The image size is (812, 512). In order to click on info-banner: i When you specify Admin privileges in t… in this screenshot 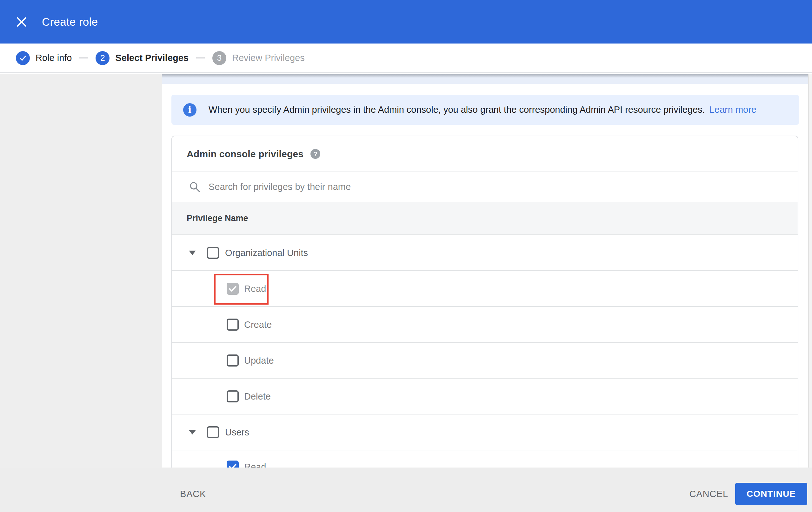, I will do `click(485, 110)`.